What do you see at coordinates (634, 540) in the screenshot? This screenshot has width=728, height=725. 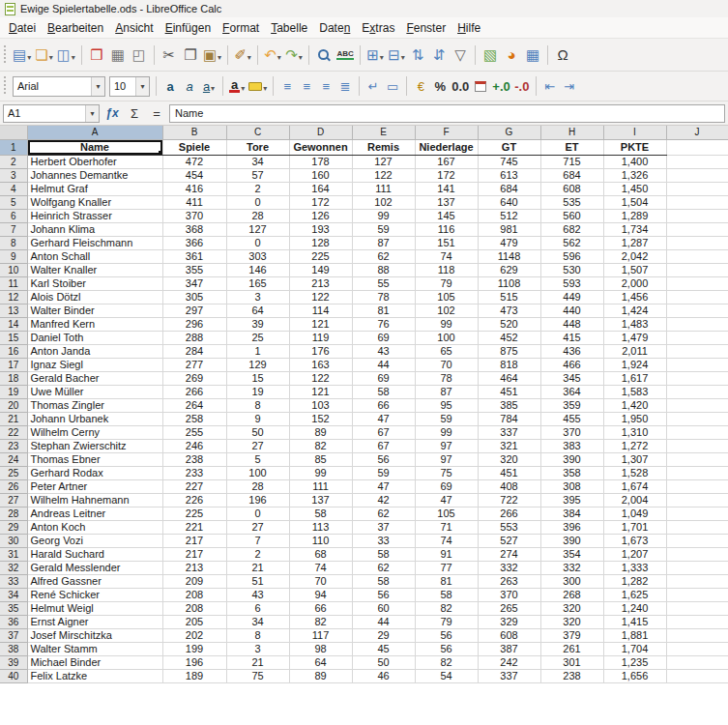 I see `cell-I30: 1,673` at bounding box center [634, 540].